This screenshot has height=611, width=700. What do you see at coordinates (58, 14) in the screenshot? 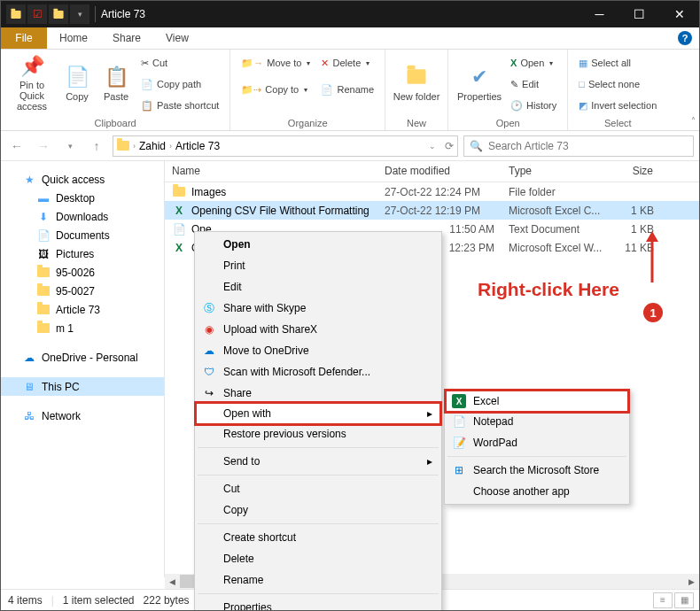
I see `qat-folder2-icon` at bounding box center [58, 14].